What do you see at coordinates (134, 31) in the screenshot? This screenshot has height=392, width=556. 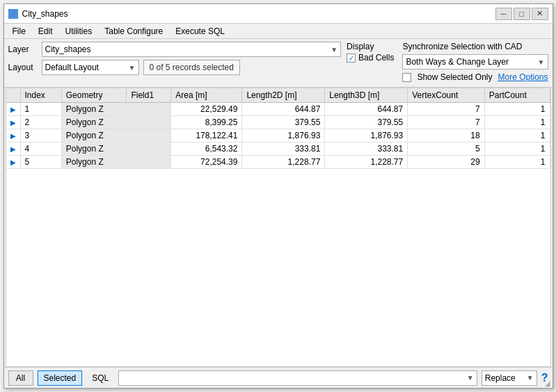 I see `menu-table-configure: Table Configure` at bounding box center [134, 31].